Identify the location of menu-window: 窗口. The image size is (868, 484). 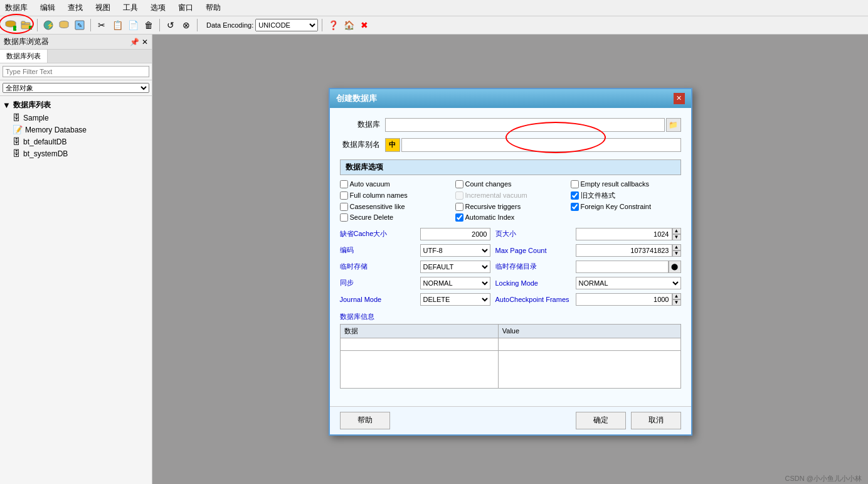
(186, 8).